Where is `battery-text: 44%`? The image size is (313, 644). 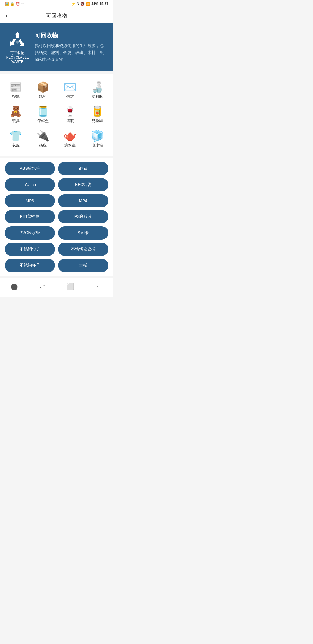 battery-text: 44% is located at coordinates (95, 4).